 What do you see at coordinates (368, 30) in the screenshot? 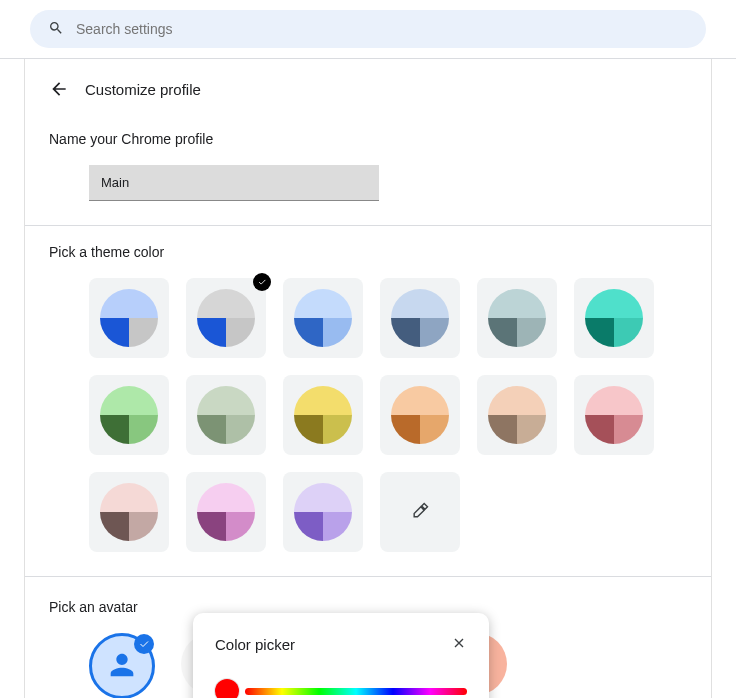
I see `search-area` at bounding box center [368, 30].